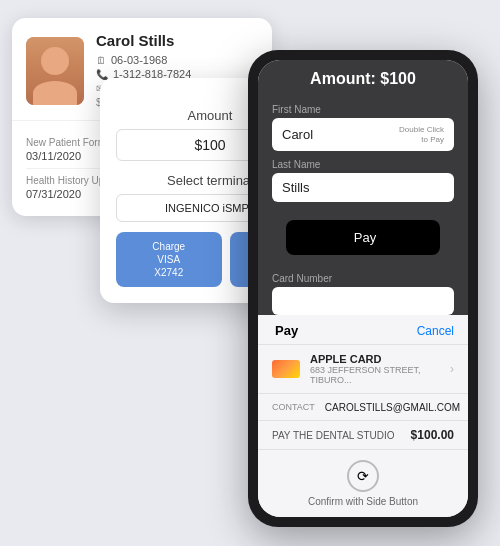 The width and height of the screenshot is (500, 546). I want to click on confirm-text: Confirm with Side Button, so click(363, 502).